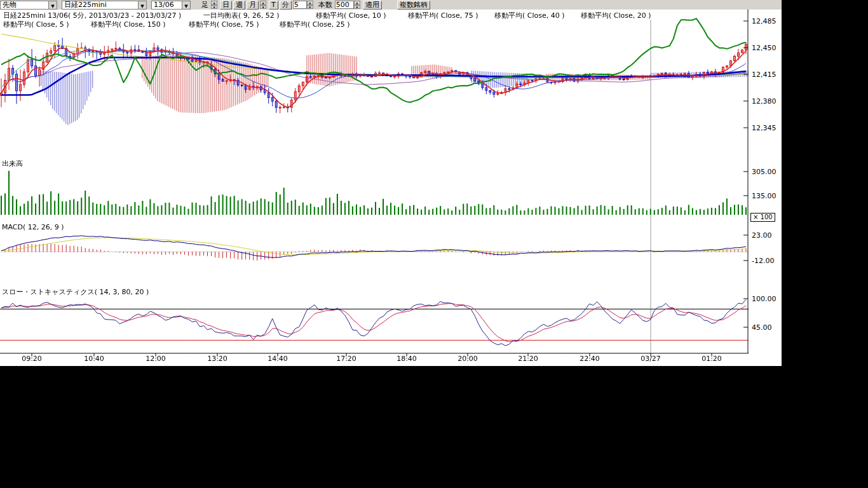 This screenshot has width=868, height=488. What do you see at coordinates (92, 15) in the screenshot?
I see `chart-title: 日経225mini 13/06( 5分, 2013/03/23 - 2013/0…` at bounding box center [92, 15].